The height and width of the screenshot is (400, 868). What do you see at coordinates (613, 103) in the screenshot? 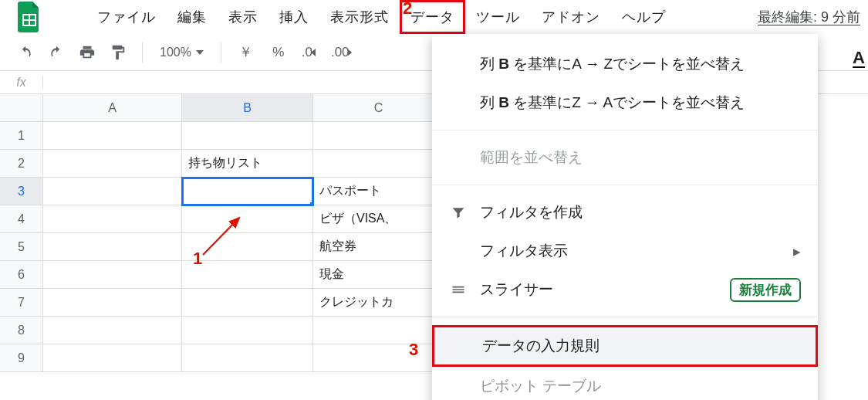
I see `menu-label: 列 B を基準にZ → Aでシートを並べ替え` at bounding box center [613, 103].